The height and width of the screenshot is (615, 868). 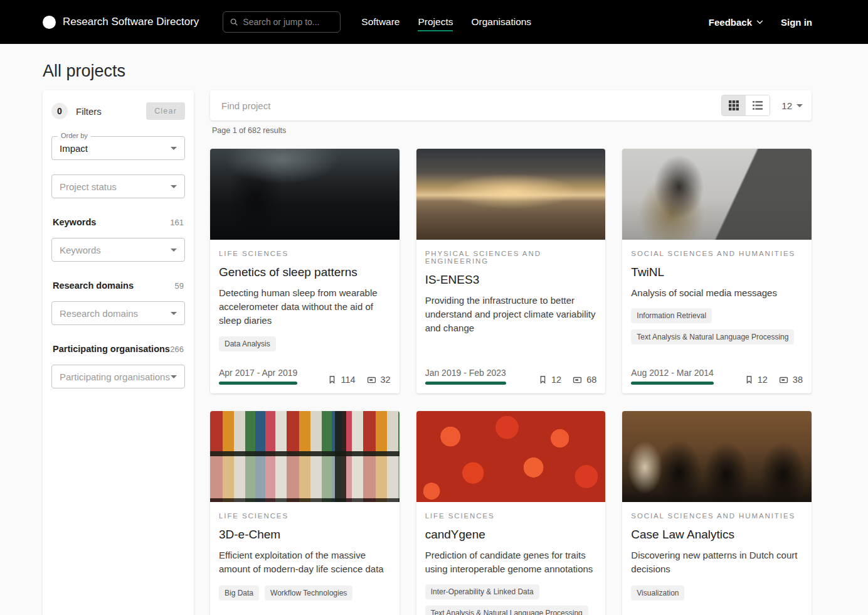 I want to click on project-card: LIFE SCIENCES 3D-e-Chem Efficient exploi…, so click(x=305, y=513).